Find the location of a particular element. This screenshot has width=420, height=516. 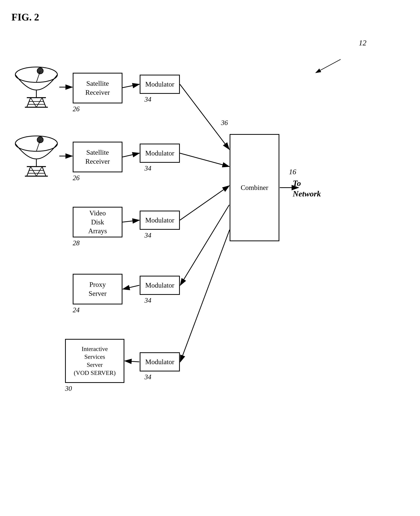

mod-5-ref: 34 is located at coordinates (148, 377).